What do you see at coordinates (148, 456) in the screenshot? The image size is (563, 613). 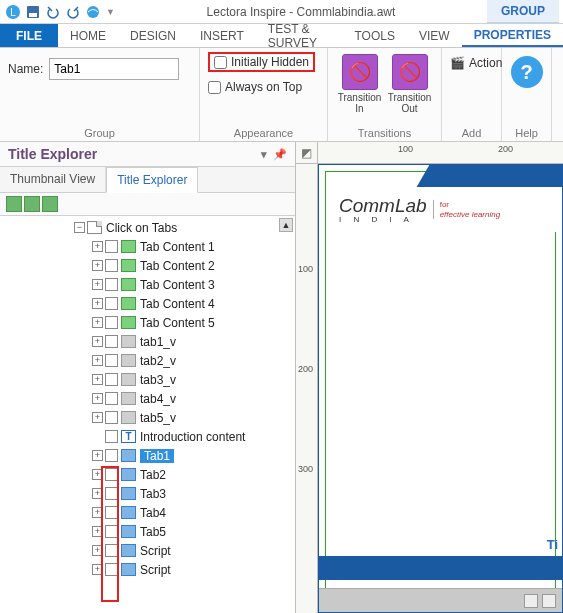 I see `tree-item: +Tab1` at bounding box center [148, 456].